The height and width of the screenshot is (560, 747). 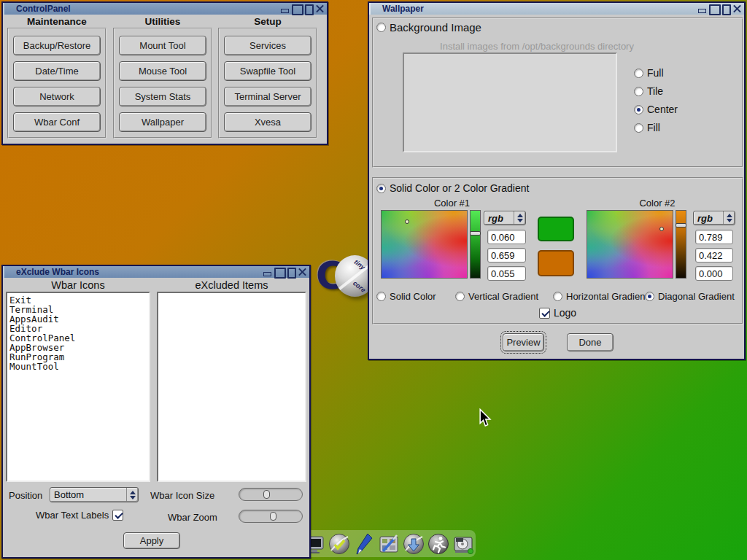 What do you see at coordinates (389, 544) in the screenshot?
I see `control-panel-icon` at bounding box center [389, 544].